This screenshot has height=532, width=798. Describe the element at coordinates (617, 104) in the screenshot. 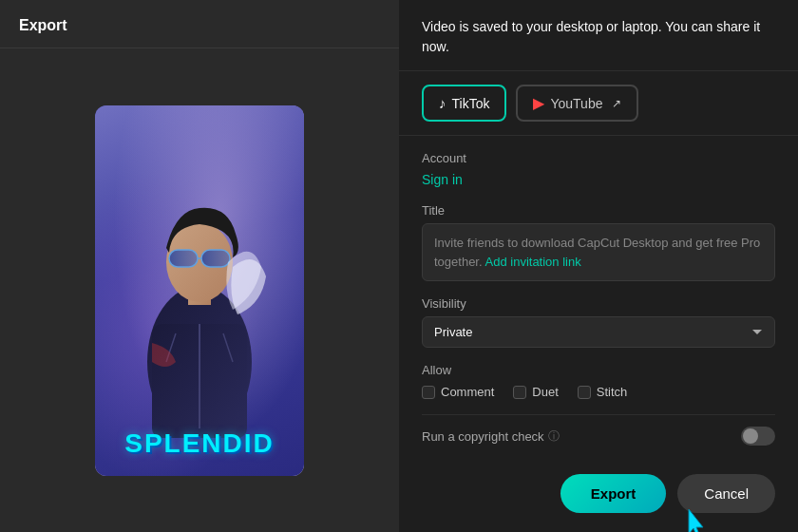

I see `external-link-icon: ↗` at that location.